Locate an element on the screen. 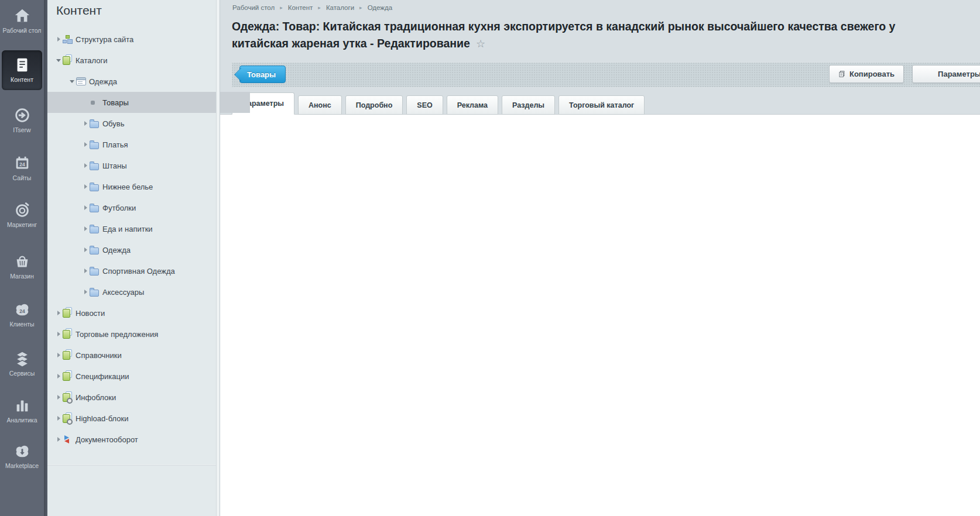 The width and height of the screenshot is (980, 516). copy-button: Копировать is located at coordinates (866, 74).